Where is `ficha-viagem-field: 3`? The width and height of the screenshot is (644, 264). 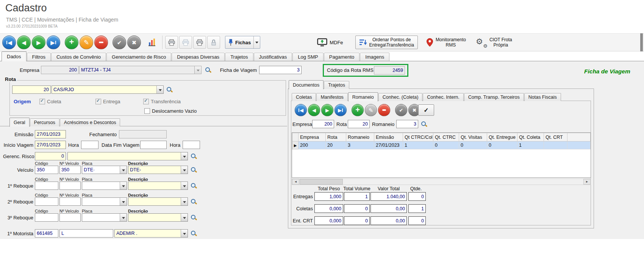 ficha-viagem-field: 3 is located at coordinates (280, 70).